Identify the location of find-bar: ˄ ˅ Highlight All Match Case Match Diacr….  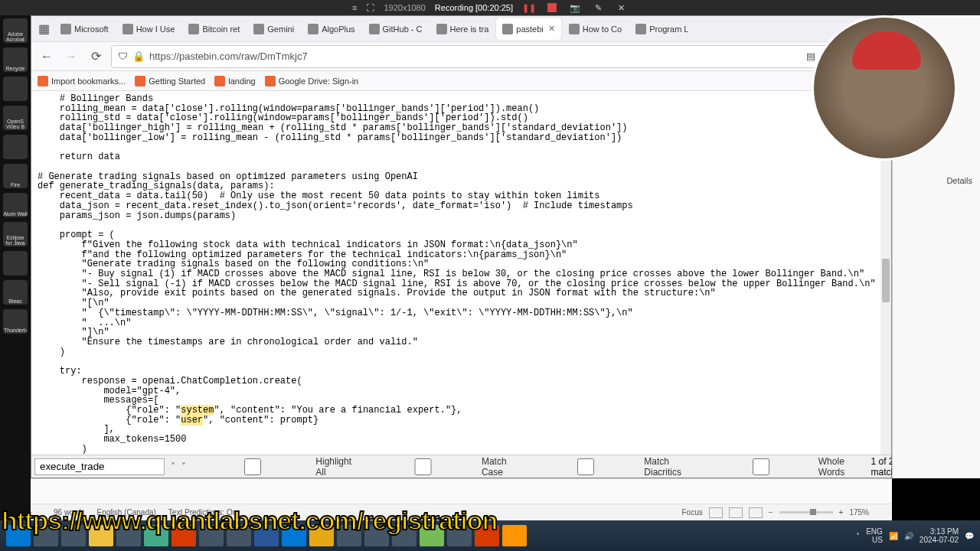
(461, 466).